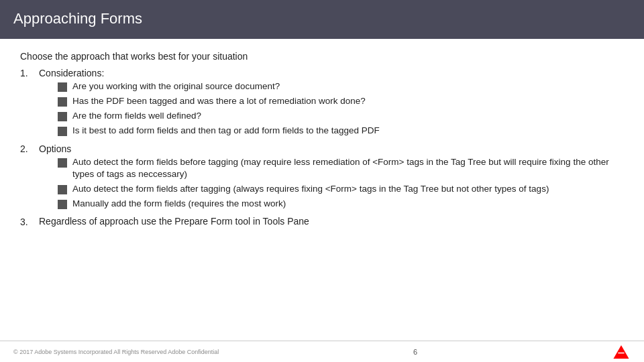 The height and width of the screenshot is (362, 644). I want to click on bullet-text: Auto detect the form fields before taggi…, so click(348, 169).